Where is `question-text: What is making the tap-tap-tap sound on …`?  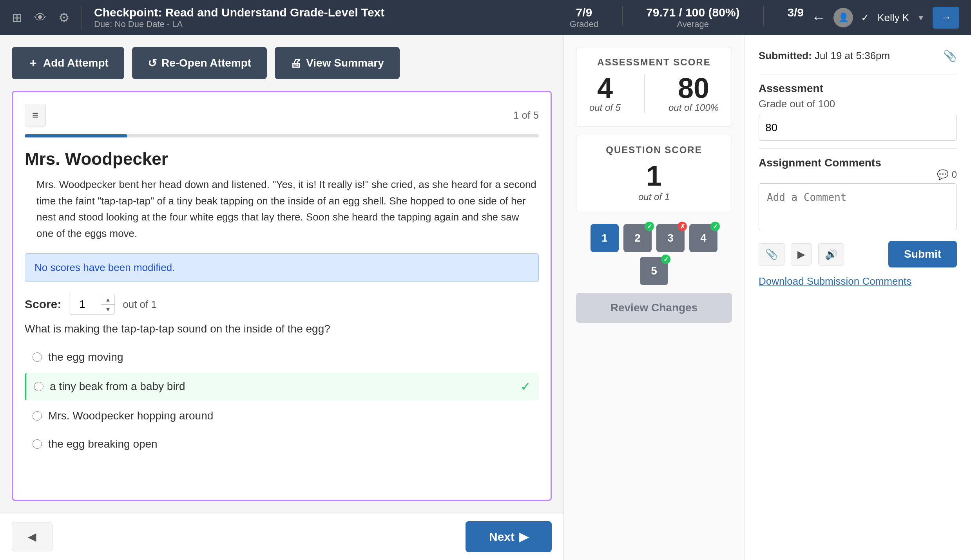
question-text: What is making the tap-tap-tap sound on … is located at coordinates (282, 329).